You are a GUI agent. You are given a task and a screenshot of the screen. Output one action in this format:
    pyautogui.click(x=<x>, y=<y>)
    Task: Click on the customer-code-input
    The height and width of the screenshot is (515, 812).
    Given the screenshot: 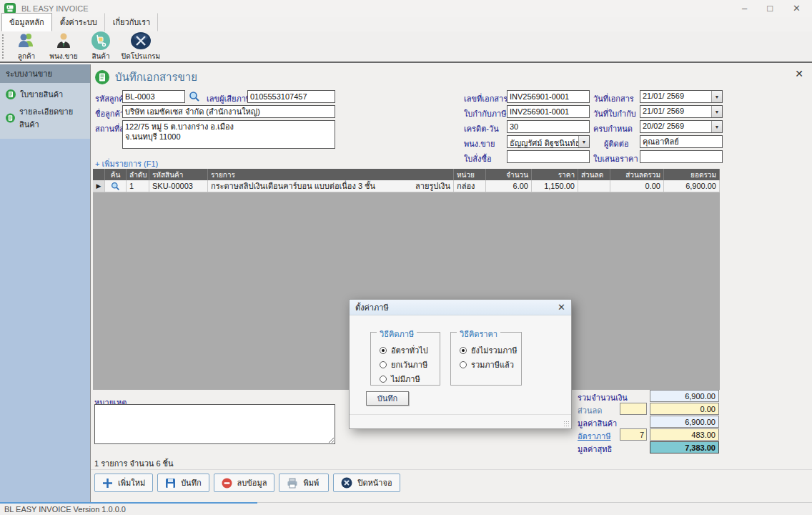 What is the action you would take?
    pyautogui.click(x=154, y=97)
    